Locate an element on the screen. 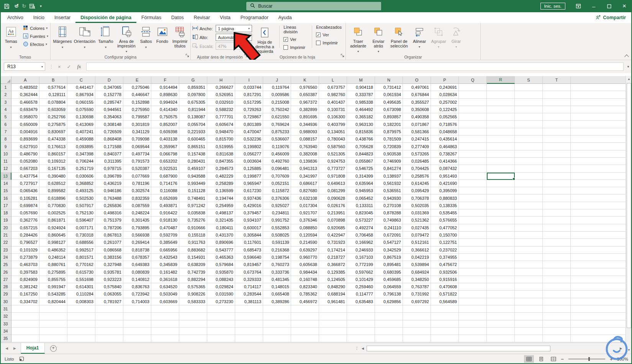 This screenshot has width=632, height=364. cell-P29: 0,571822 is located at coordinates (445, 294).